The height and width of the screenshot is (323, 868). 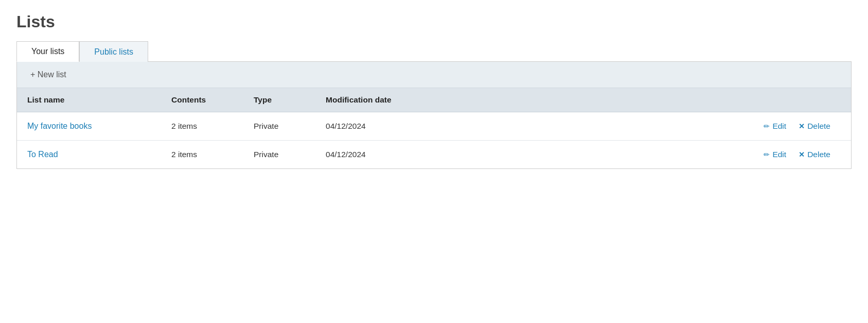 What do you see at coordinates (434, 22) in the screenshot?
I see `page-title: Lists` at bounding box center [434, 22].